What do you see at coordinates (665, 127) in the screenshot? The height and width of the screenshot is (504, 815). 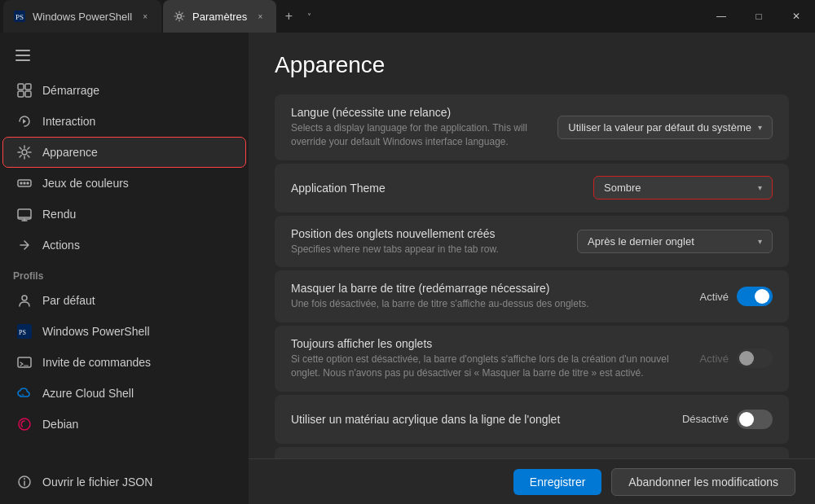 I see `langue-dropdown: Utiliser la valeur par défaut du système…` at bounding box center [665, 127].